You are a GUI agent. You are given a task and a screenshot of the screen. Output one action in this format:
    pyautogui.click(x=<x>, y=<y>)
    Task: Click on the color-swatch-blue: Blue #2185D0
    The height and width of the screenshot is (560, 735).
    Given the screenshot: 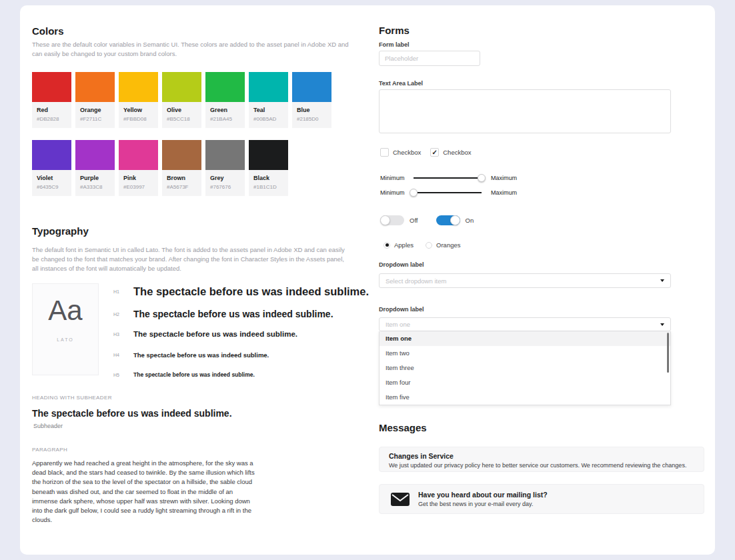 What is the action you would take?
    pyautogui.click(x=312, y=100)
    